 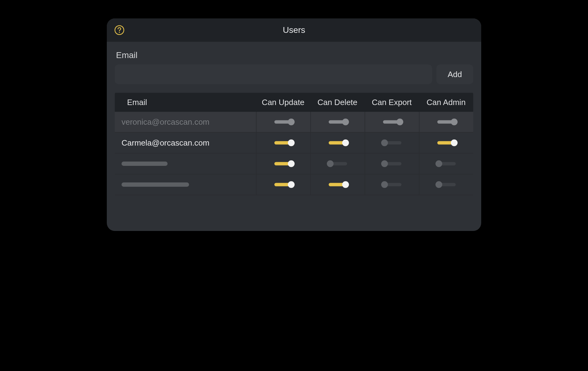 What do you see at coordinates (294, 154) in the screenshot?
I see `table-body: veronica@orcascan.comCarmela@orcascan.co…` at bounding box center [294, 154].